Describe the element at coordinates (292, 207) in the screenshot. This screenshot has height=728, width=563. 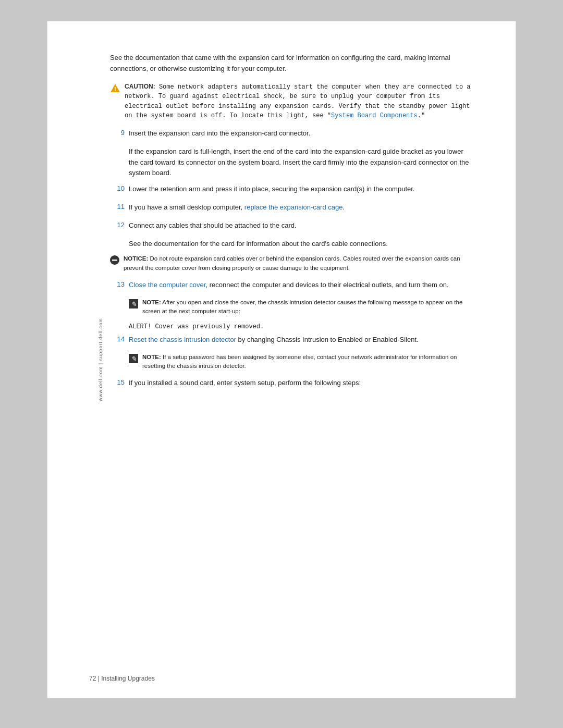
I see `list-item-11: 11 If you have a small desktop computer,…` at that location.